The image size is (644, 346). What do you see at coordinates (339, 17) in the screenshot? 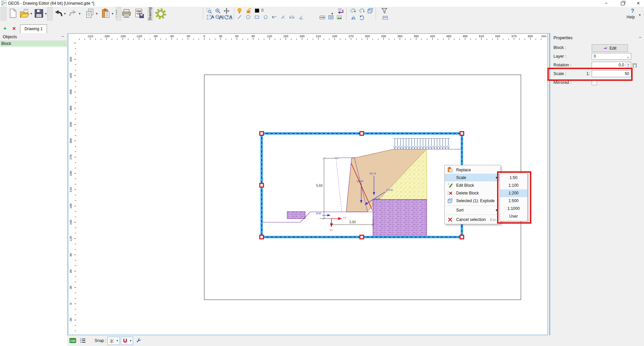
I see `image-icon` at bounding box center [339, 17].